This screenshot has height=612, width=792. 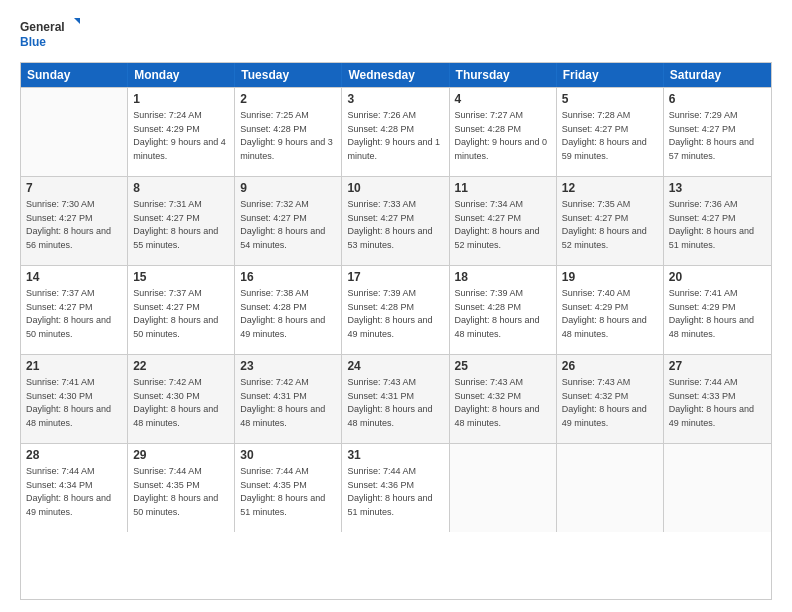 I want to click on day-cell-27: 27 Sunrise: 7:44 AM Sunset: 4:33 PM Dayl…, so click(x=718, y=399).